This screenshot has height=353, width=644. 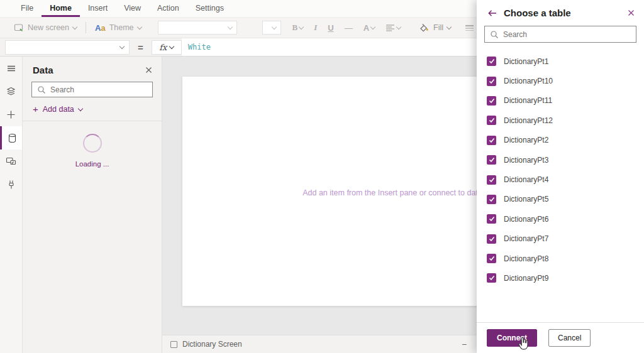 I want to click on choose-table-close-button, so click(x=631, y=13).